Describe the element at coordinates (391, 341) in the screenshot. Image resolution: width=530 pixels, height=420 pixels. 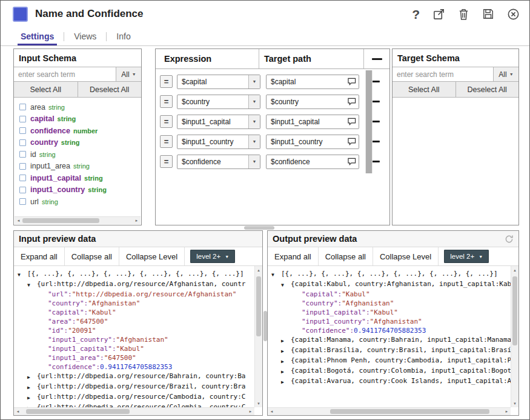
I see `json-item-row: ▶{capital:Manama, country:Bahrain, input…` at that location.